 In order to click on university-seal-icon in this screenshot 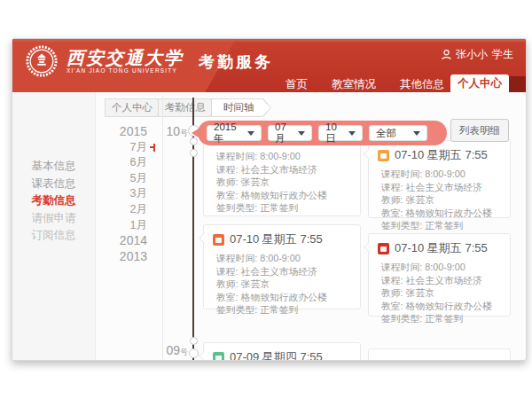, I will do `click(42, 61)`.